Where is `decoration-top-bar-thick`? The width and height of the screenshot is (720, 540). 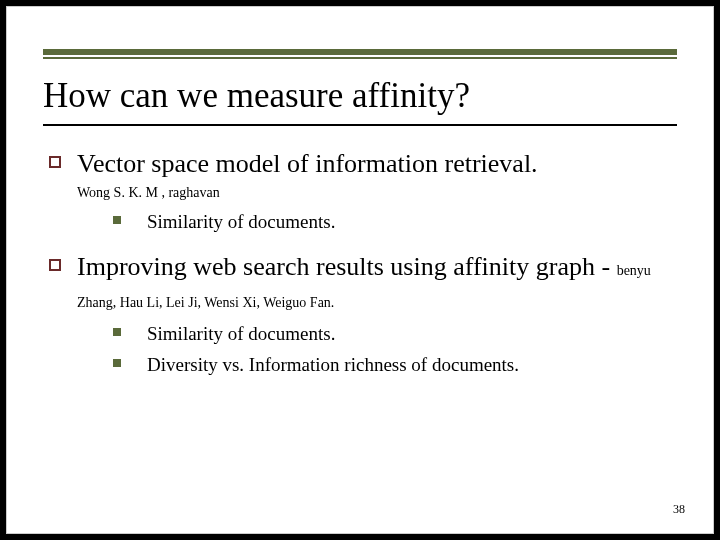 decoration-top-bar-thick is located at coordinates (360, 52).